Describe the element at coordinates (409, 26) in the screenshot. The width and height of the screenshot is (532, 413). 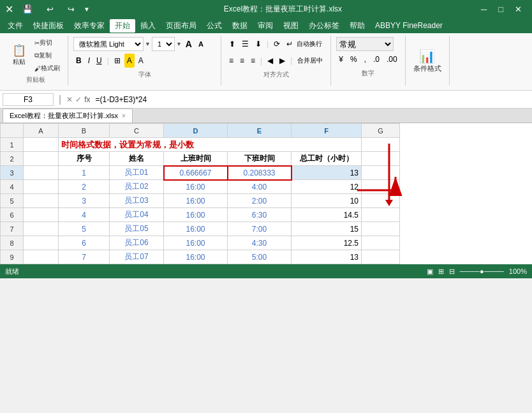
I see `menu-abbyy: ABBYY FineReader` at that location.